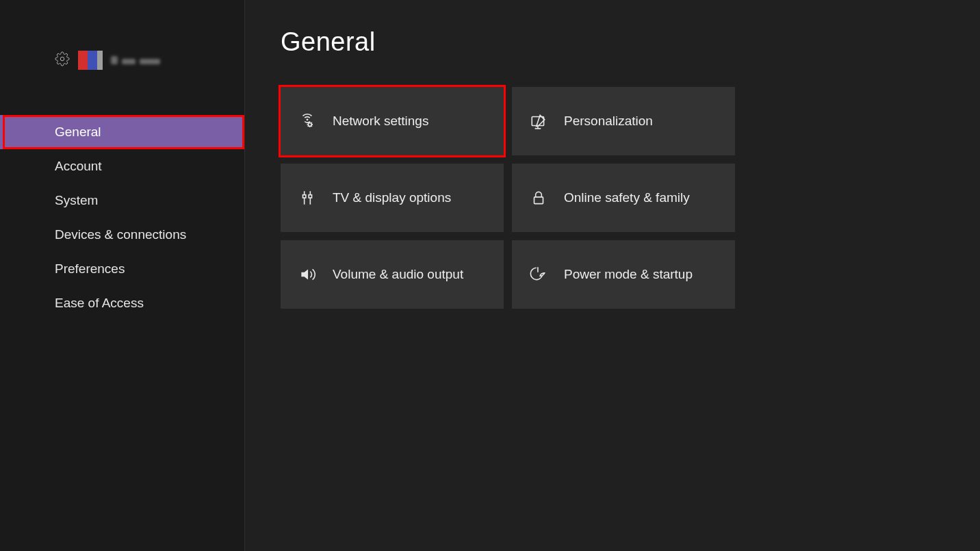  I want to click on sidebar-item-devices-connections: Devices & connections, so click(122, 235).